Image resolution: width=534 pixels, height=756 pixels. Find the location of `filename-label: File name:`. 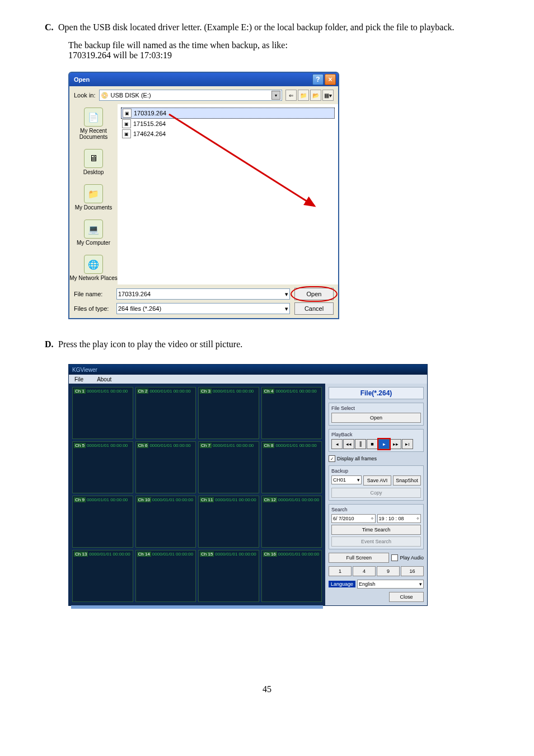

filename-label: File name: is located at coordinates (93, 294).